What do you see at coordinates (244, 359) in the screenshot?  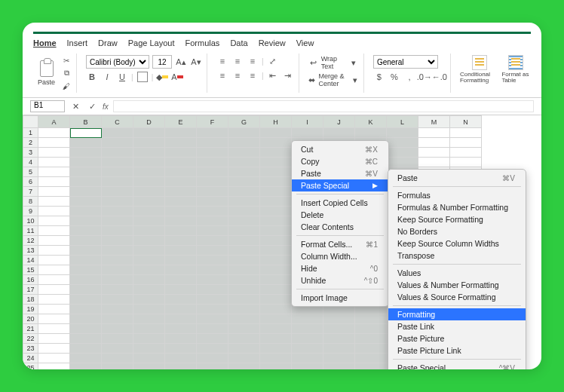 I see `cell-G24` at bounding box center [244, 359].